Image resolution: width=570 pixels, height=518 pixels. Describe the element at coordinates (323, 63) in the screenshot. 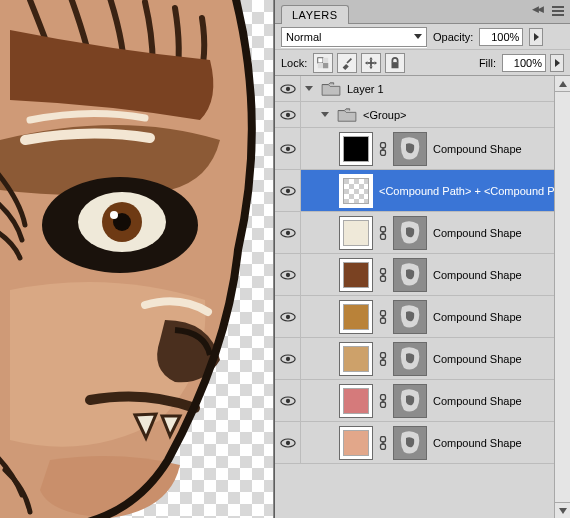

I see `lock-transparency-button` at that location.